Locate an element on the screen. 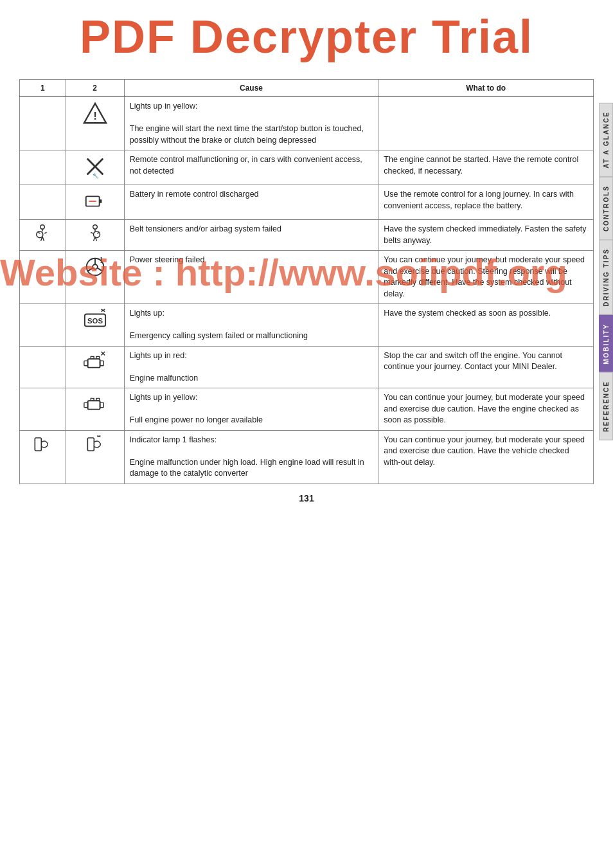  icon-col1-cat is located at coordinates (43, 457).